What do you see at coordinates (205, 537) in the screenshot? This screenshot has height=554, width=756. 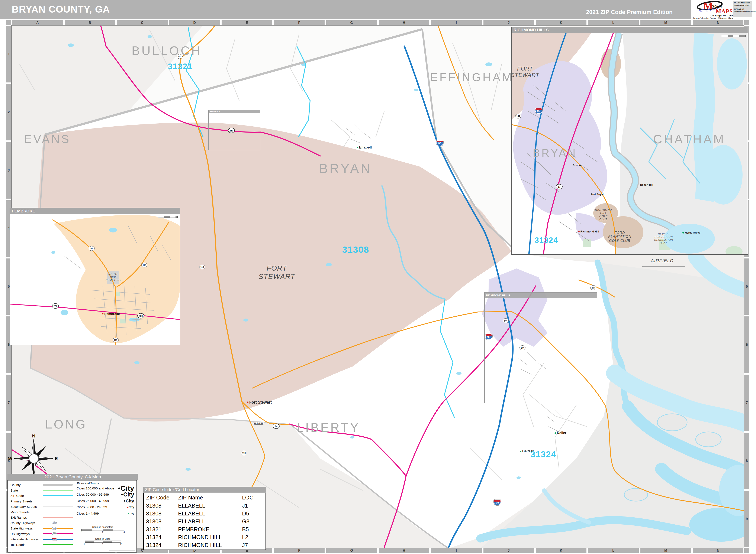 I see `zip-table-row: 31324RICHMOND HILLL2` at bounding box center [205, 537].